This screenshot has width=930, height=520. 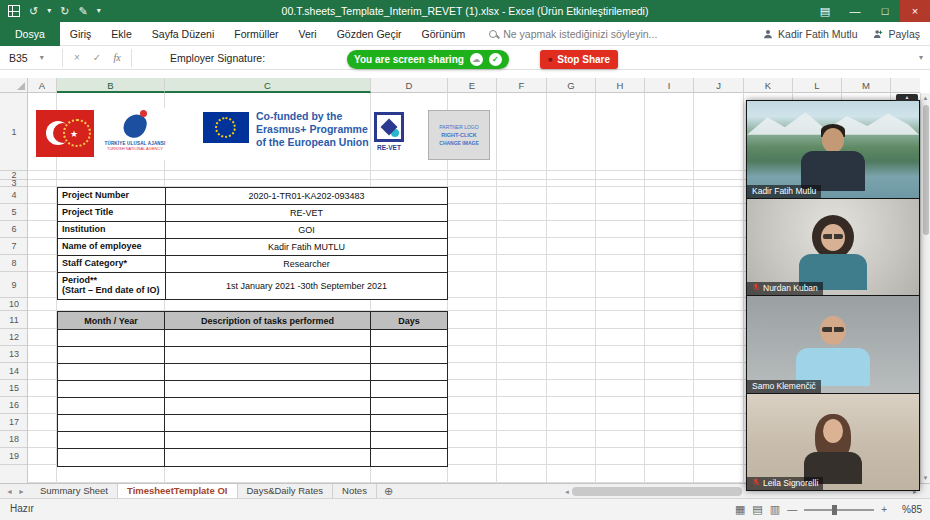 What do you see at coordinates (14, 338) in the screenshot?
I see `row-header-12: 12` at bounding box center [14, 338].